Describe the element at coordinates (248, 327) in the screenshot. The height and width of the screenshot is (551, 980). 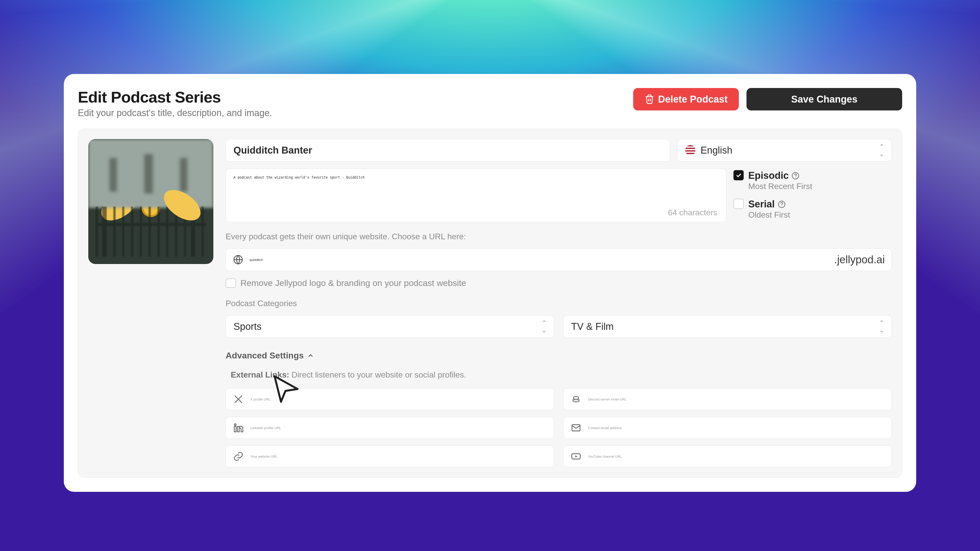
I see `category-primary-value: Sports` at that location.